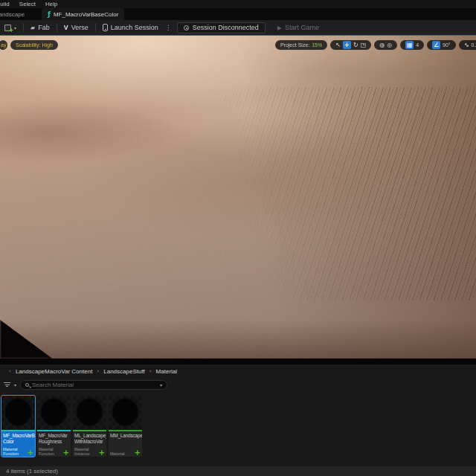 This screenshot has height=476, width=476. I want to click on asset-name: MM_Landscape, so click(125, 436).